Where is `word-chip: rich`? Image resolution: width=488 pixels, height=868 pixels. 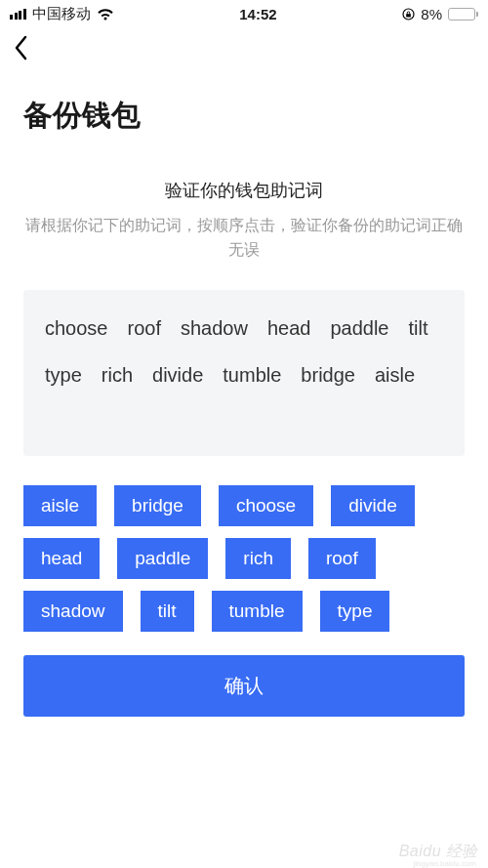
word-chip: rich is located at coordinates (258, 558).